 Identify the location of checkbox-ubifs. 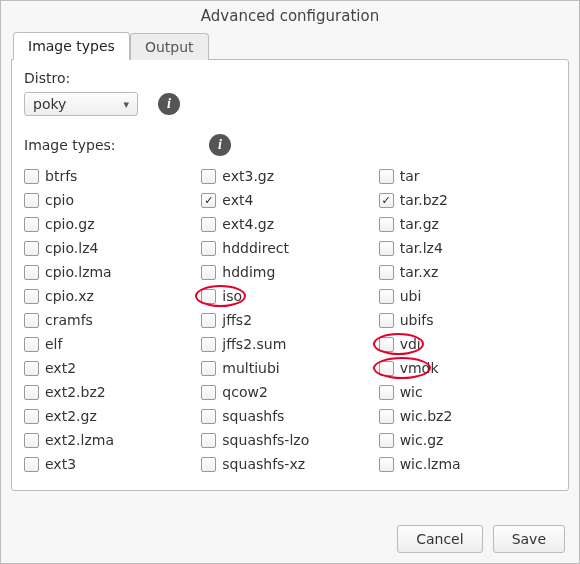
(386, 320).